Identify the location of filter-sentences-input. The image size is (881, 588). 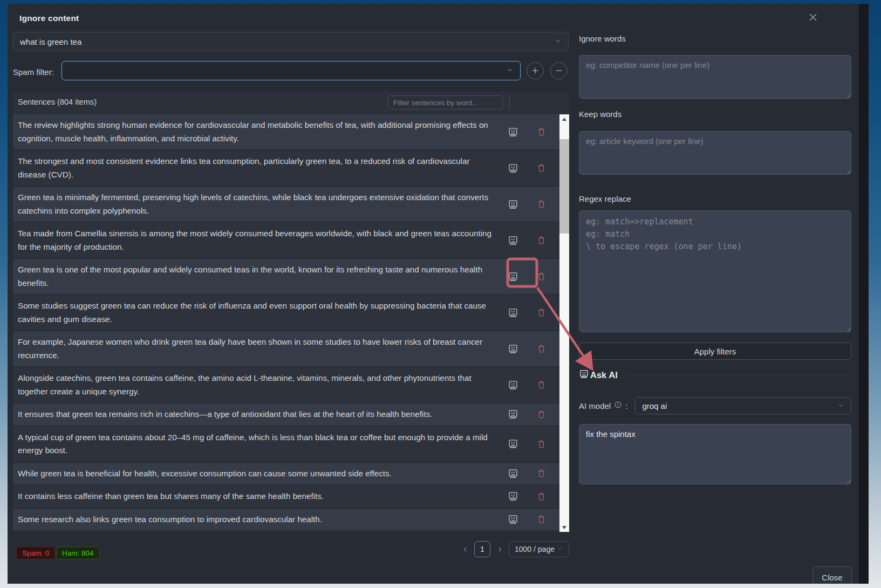
(446, 102).